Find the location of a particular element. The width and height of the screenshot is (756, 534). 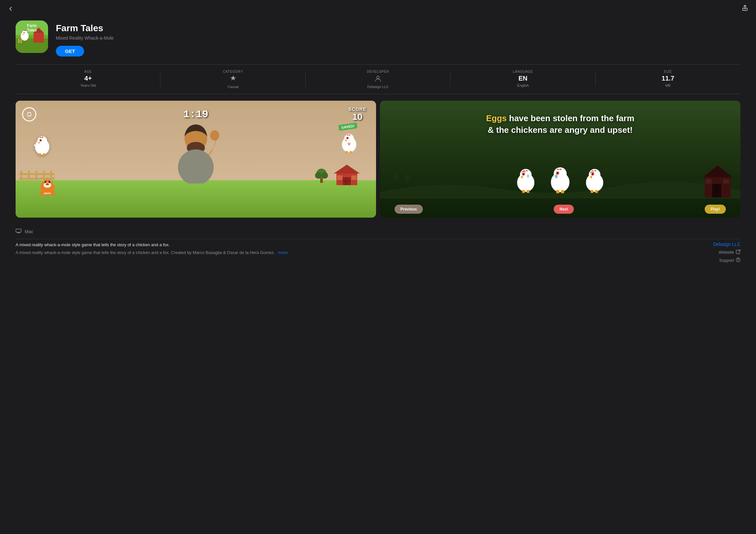

score-display: SCORE 10 is located at coordinates (357, 114).